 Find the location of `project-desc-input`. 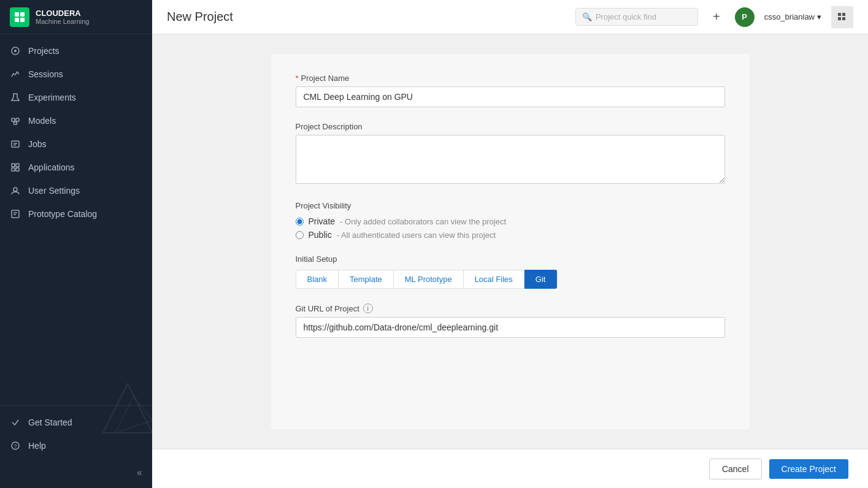

project-desc-input is located at coordinates (510, 159).